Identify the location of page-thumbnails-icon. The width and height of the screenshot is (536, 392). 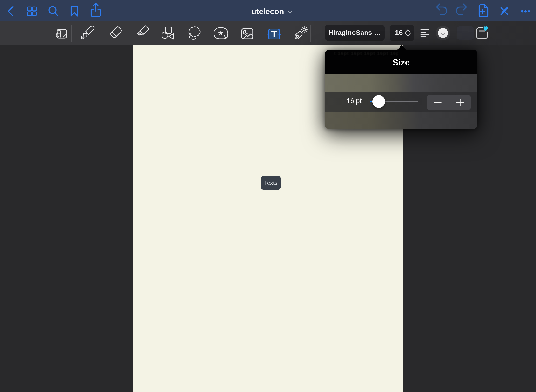
(32, 11).